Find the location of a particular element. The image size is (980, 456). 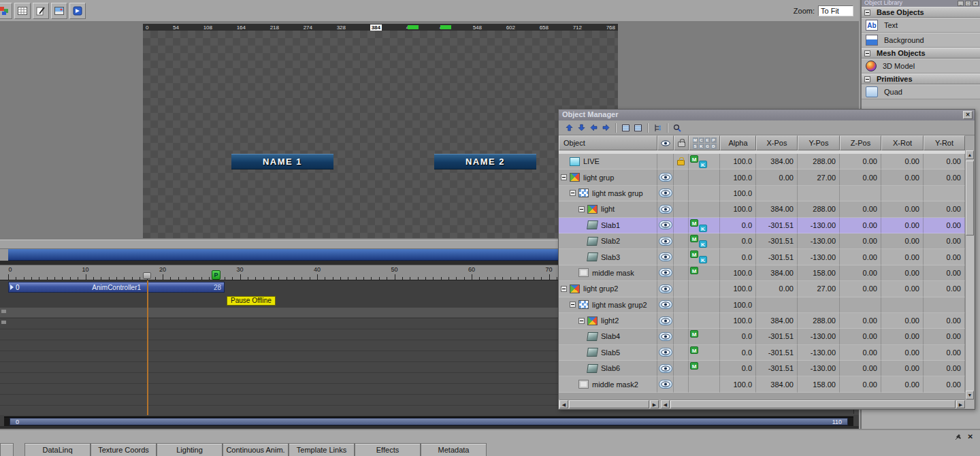

object-row-slab2: Slab2MK0.0-301.51-130.000.000.000.00 is located at coordinates (762, 241).